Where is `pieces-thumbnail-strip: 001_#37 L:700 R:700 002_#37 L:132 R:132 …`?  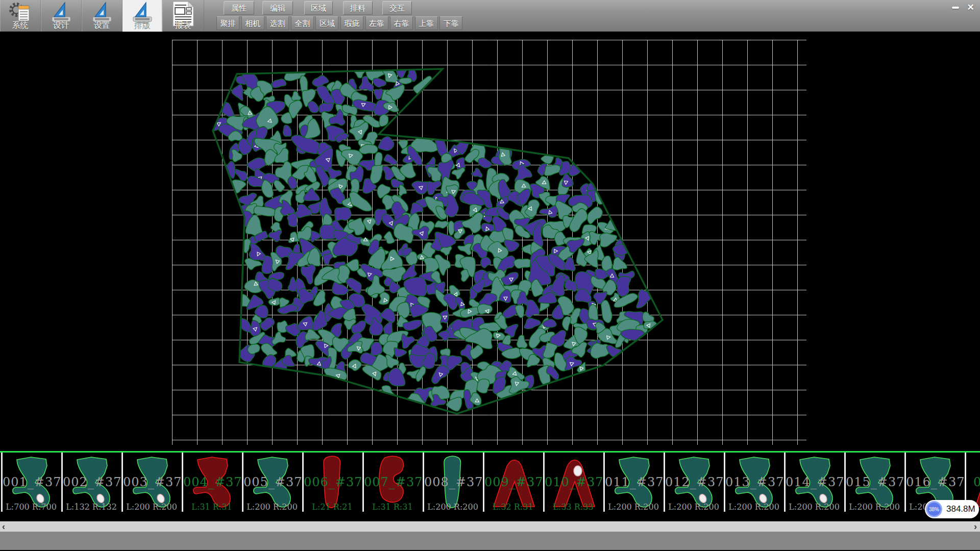
pieces-thumbnail-strip: 001_#37 L:700 R:700 002_#37 L:132 R:132 … is located at coordinates (490, 486).